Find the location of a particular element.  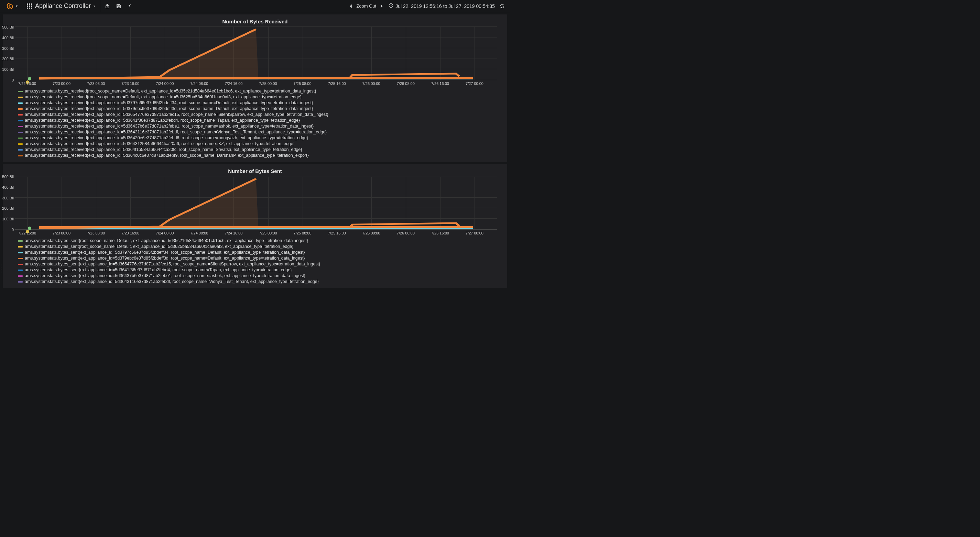

x-tick: 7/24 00:00 is located at coordinates (164, 233).